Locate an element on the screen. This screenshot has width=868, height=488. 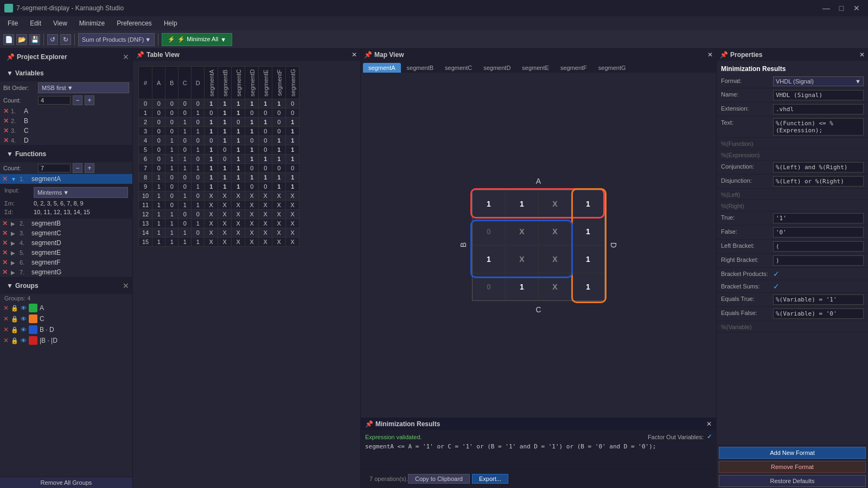
tab-segF: segmentF is located at coordinates (574, 68).